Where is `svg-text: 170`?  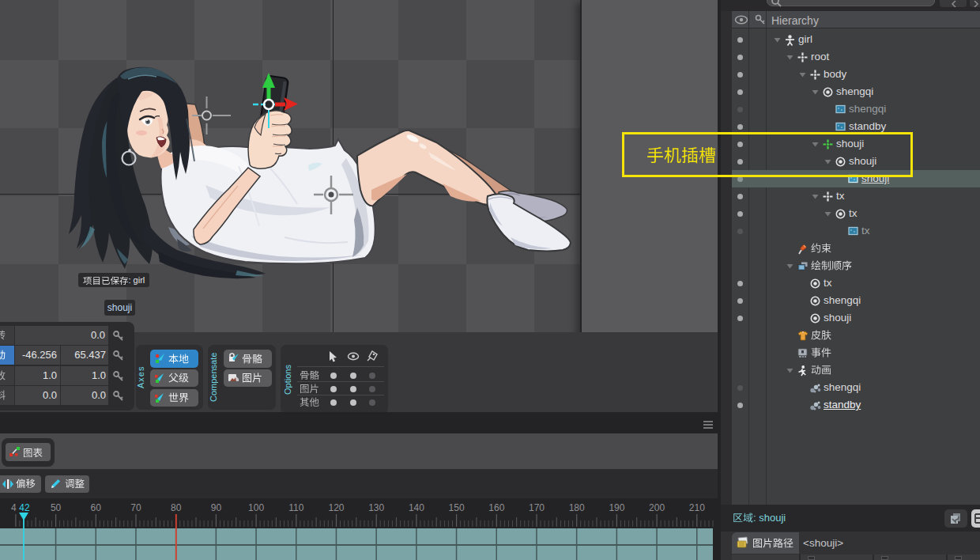
svg-text: 170 is located at coordinates (537, 508).